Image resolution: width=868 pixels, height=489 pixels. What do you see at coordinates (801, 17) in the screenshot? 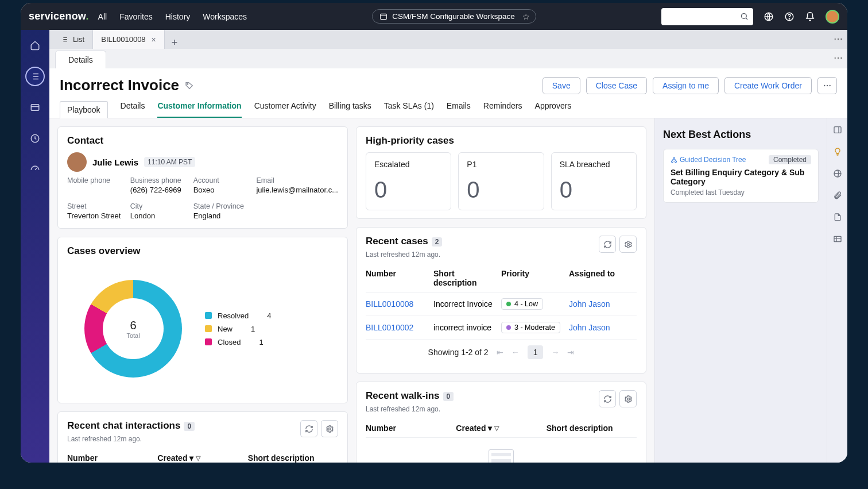
I see `header-utilities` at bounding box center [801, 17].